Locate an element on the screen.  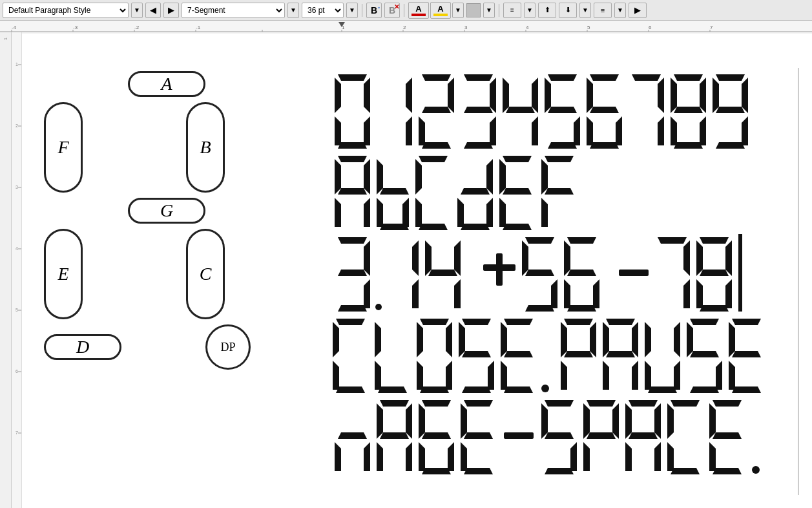
segment-C: C is located at coordinates (205, 274).